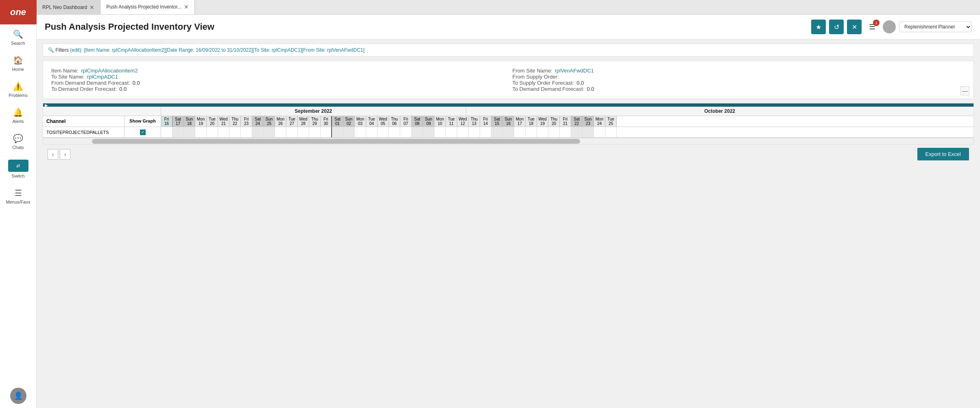 The width and height of the screenshot is (980, 408). What do you see at coordinates (18, 112) in the screenshot?
I see `bell-icon: 🔔` at bounding box center [18, 112].